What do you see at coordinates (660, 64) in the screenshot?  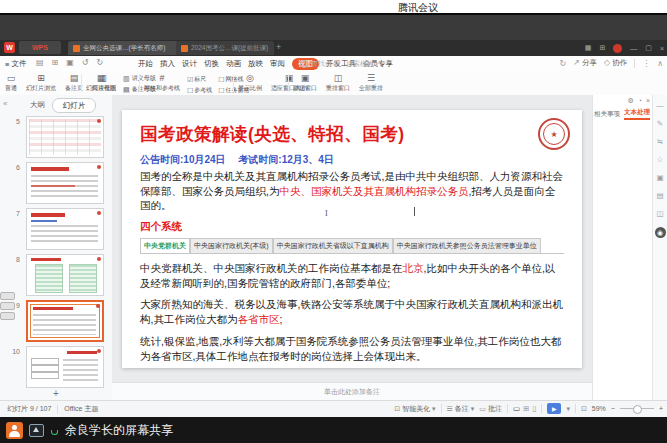 I see `collapse-ribbon-icon: ∧` at bounding box center [660, 64].